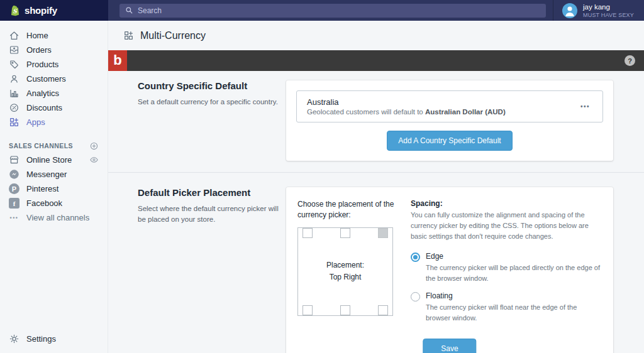  I want to click on sidebar-item-label: Facebook, so click(44, 204).